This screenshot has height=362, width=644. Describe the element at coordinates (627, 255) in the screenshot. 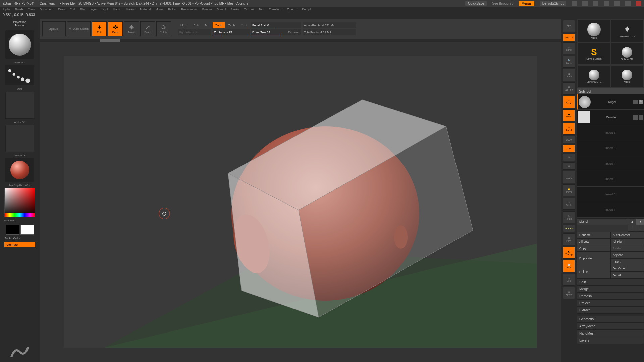

I see `append-button: Append` at that location.